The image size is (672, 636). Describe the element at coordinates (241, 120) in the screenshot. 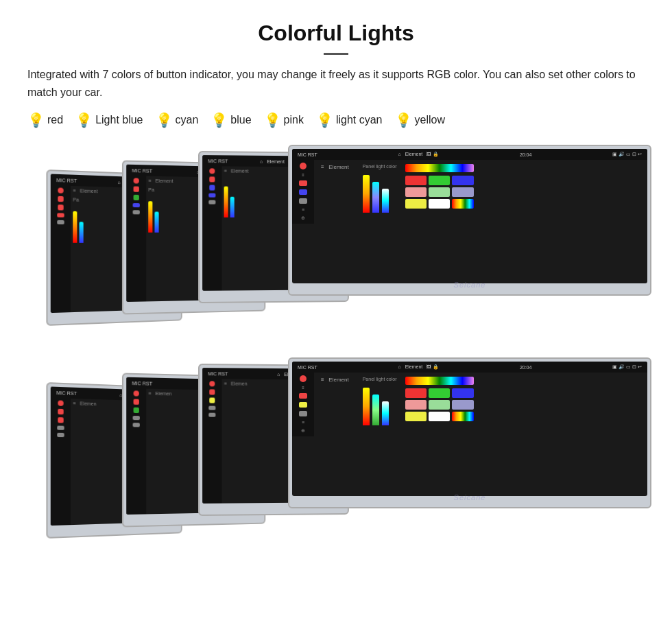

I see `color-label-blue: blue` at that location.